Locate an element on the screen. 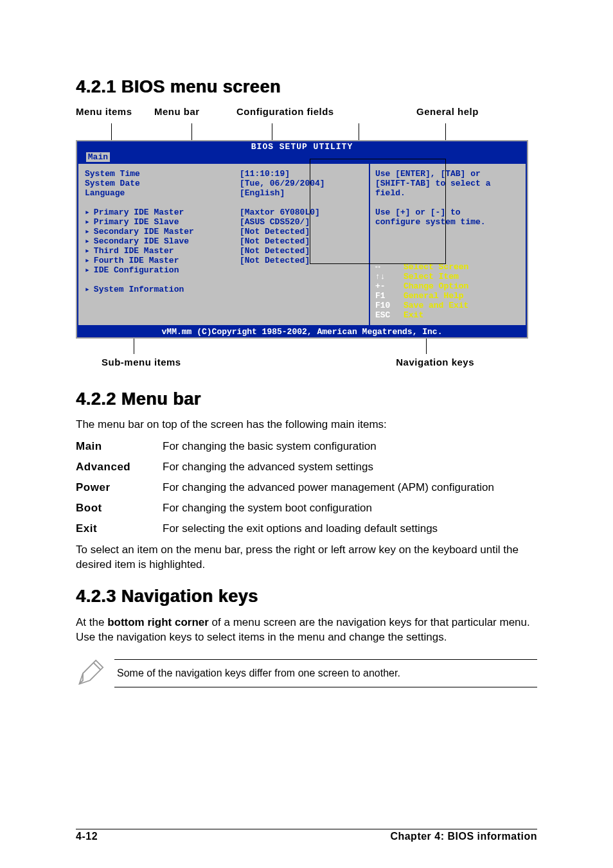 This screenshot has width=613, height=868. item-third-ide-master: Third IDE Master is located at coordinates (157, 251).